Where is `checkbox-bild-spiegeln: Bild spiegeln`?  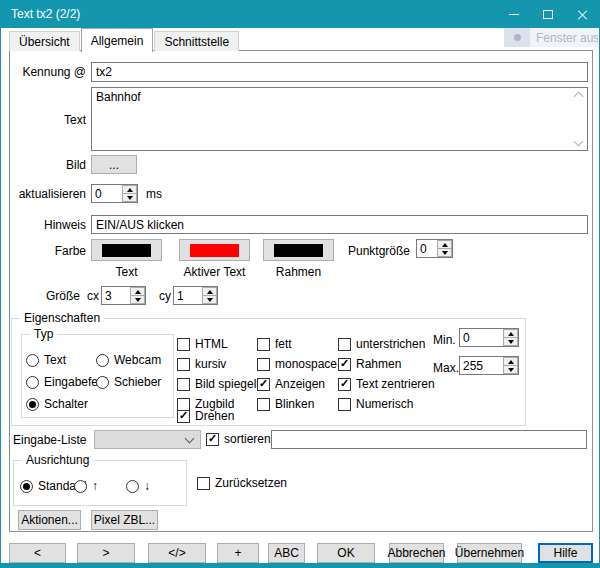 checkbox-bild-spiegeln: Bild spiegeln is located at coordinates (220, 384).